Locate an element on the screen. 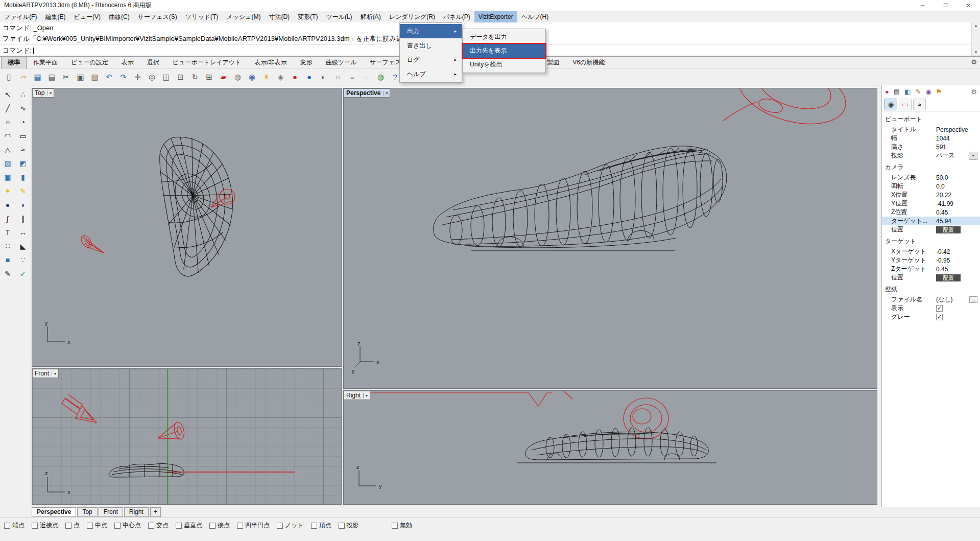  check-icon: ✓ is located at coordinates (23, 274).